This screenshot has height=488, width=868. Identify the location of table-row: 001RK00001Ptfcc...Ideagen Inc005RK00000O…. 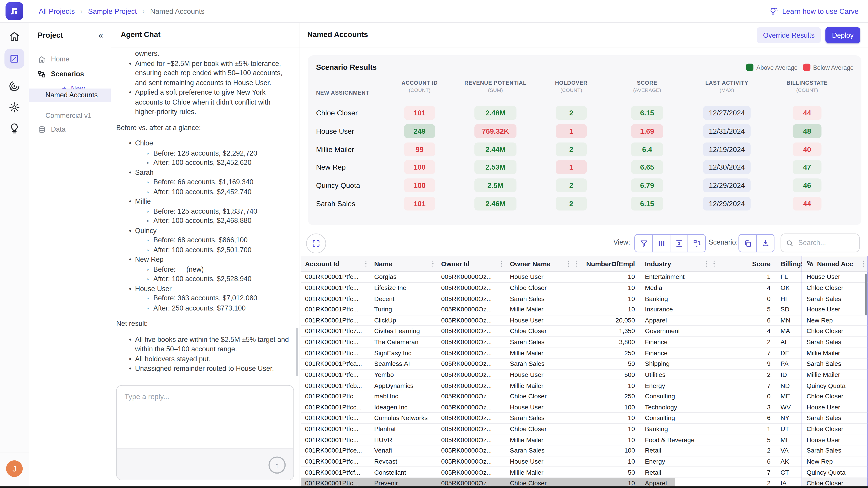
(551, 408).